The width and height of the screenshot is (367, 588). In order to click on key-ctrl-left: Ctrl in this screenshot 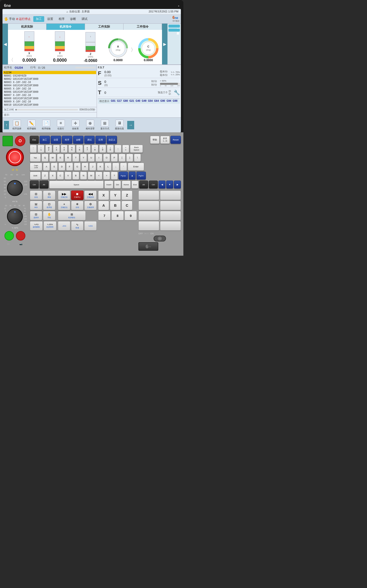, I will do `click(34, 185)`.